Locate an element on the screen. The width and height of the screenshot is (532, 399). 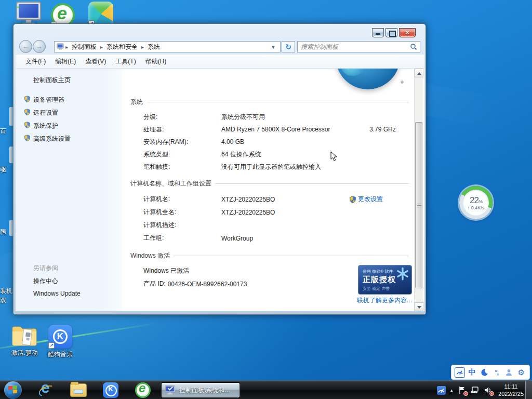
learn-more-link: 联机了解更多内容... is located at coordinates (384, 300).